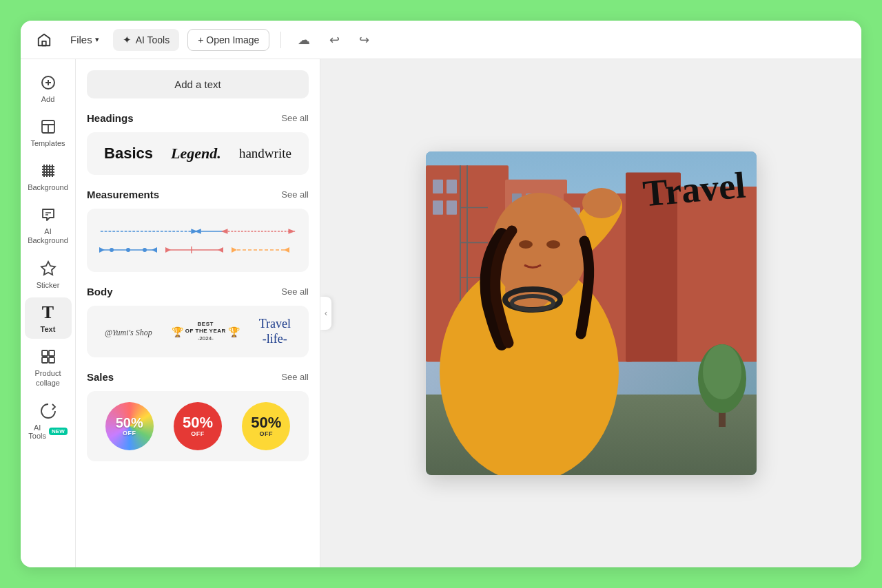 This screenshot has width=882, height=588. Describe the element at coordinates (295, 118) in the screenshot. I see `headings-see-all-label: See all` at that location.